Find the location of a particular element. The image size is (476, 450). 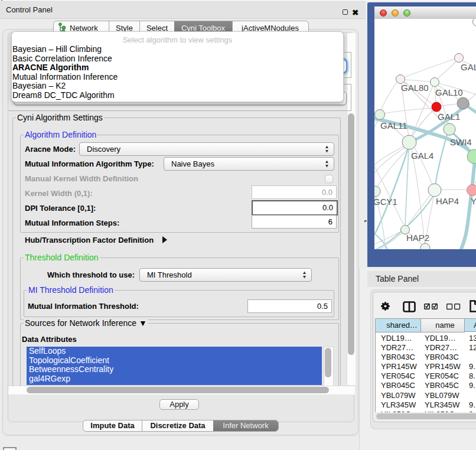

svg-text: HAP4 is located at coordinates (448, 201).